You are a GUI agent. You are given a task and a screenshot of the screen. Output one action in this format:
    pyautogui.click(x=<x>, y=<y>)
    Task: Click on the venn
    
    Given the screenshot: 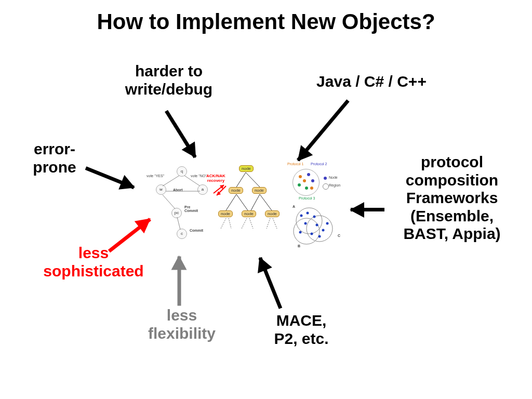 What is the action you would take?
    pyautogui.click(x=317, y=228)
    